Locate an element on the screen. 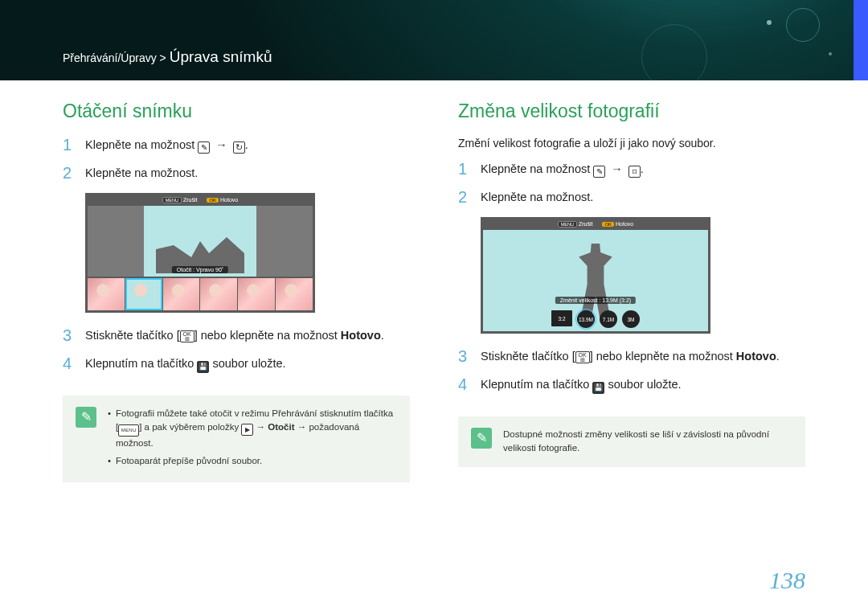 This screenshot has height=615, width=868. rotate-screenshot: MENU Zrušit OK Hotovo Otočit : Vpravo 90… is located at coordinates (200, 252).